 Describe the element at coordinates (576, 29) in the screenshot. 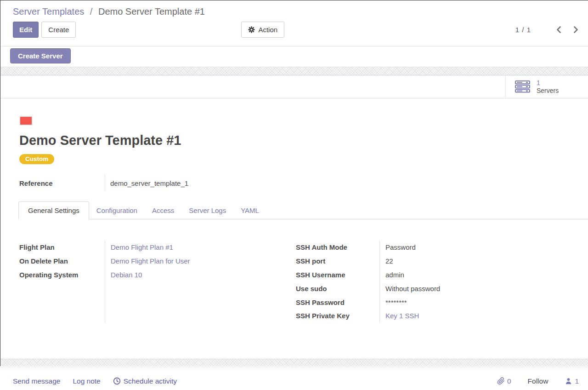

I see `chevron-right-icon` at that location.